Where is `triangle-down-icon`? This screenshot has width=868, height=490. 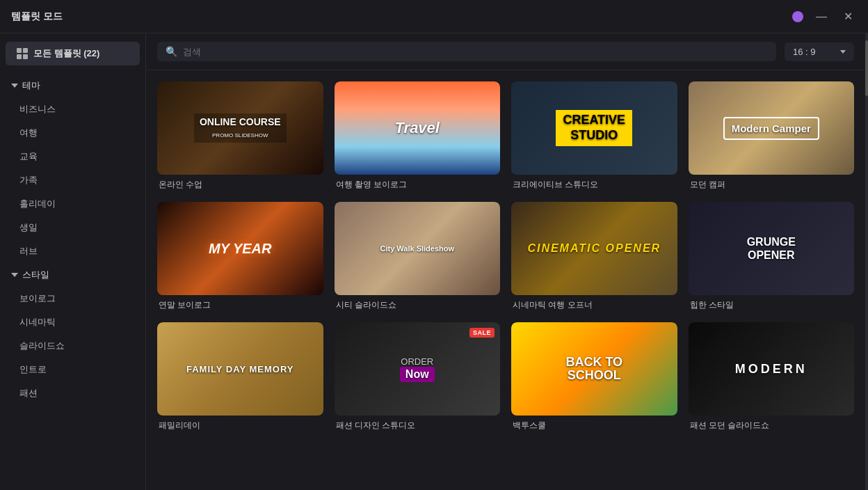
triangle-down-icon is located at coordinates (15, 86).